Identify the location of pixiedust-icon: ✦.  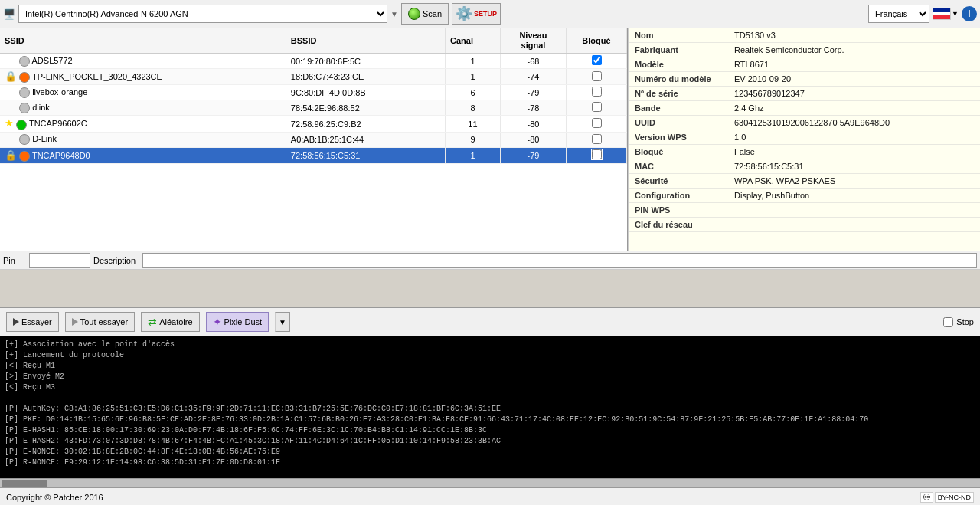
(217, 322).